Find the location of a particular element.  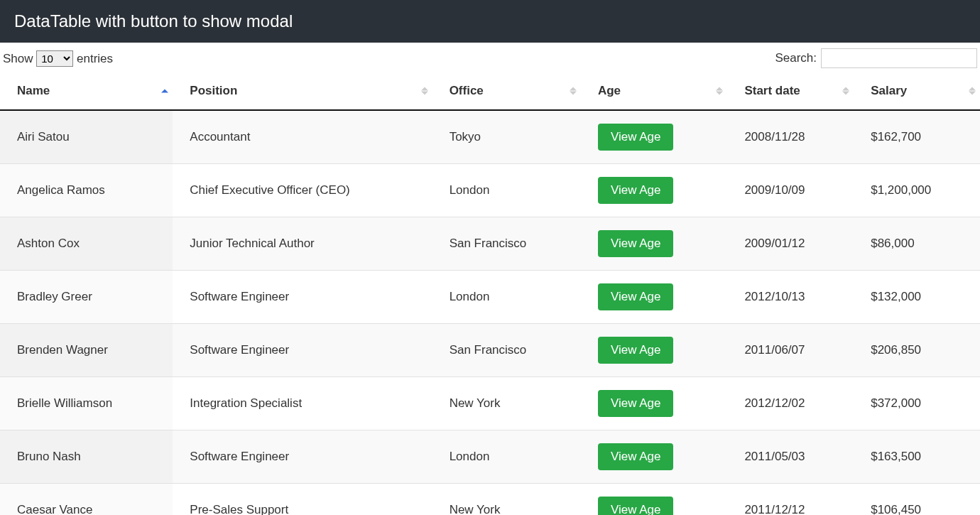

cell-start-date: 2011/12/12 is located at coordinates (790, 500).